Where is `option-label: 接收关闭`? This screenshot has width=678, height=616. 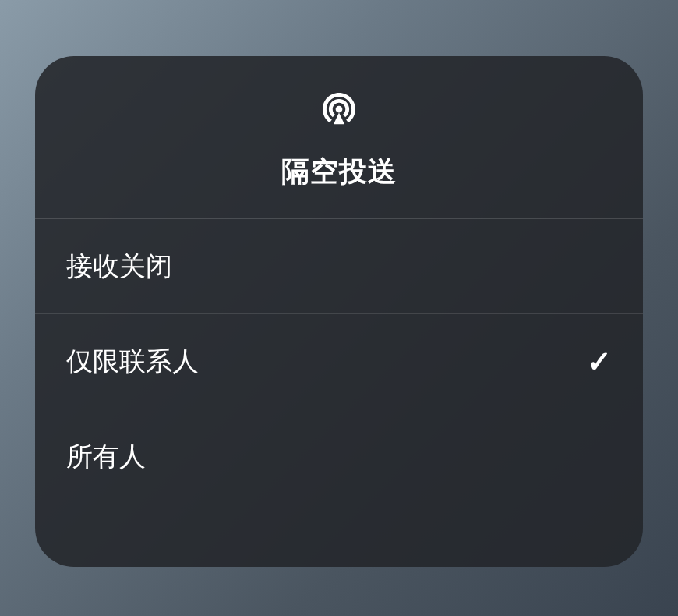
option-label: 接收关闭 is located at coordinates (119, 267).